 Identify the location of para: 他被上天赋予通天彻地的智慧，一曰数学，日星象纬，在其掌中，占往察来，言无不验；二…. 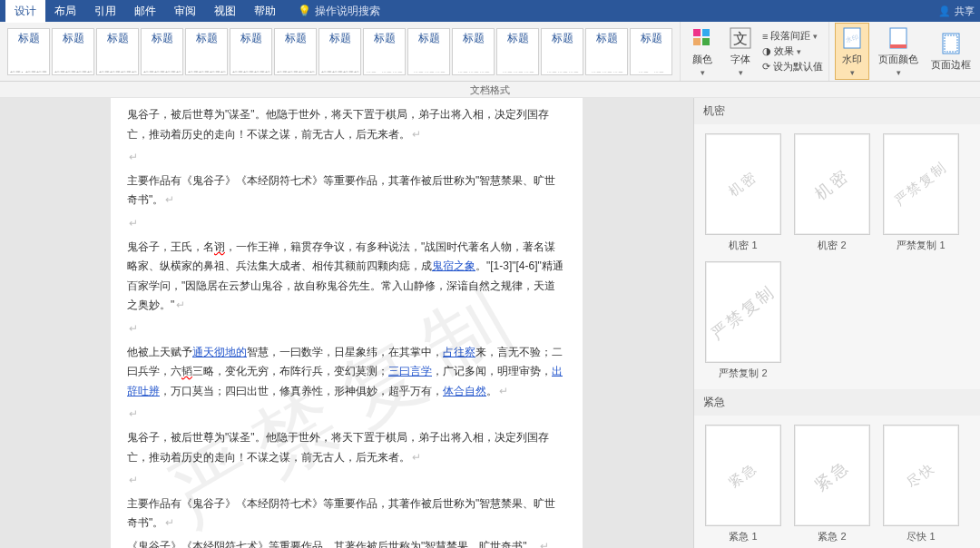
(347, 372).